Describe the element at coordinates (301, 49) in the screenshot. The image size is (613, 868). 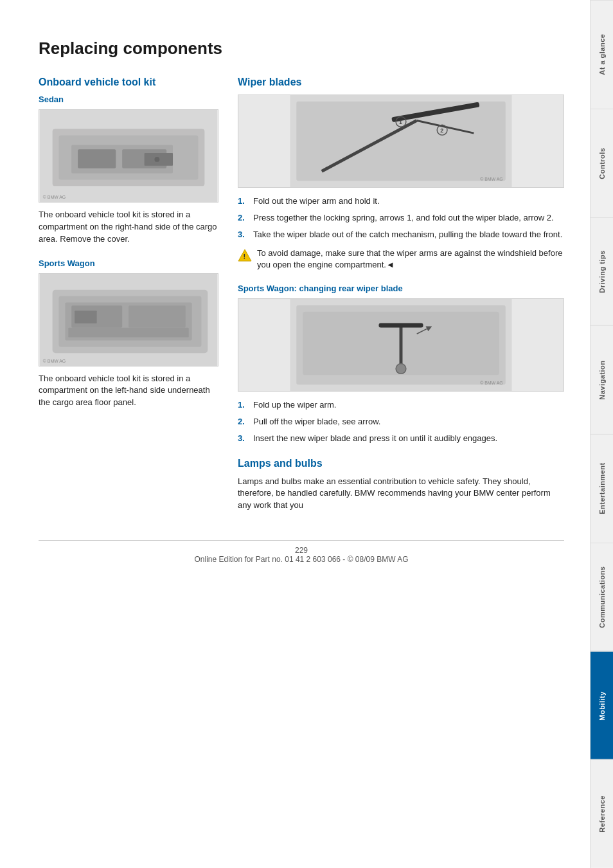
I see `page-title: Replacing components` at that location.